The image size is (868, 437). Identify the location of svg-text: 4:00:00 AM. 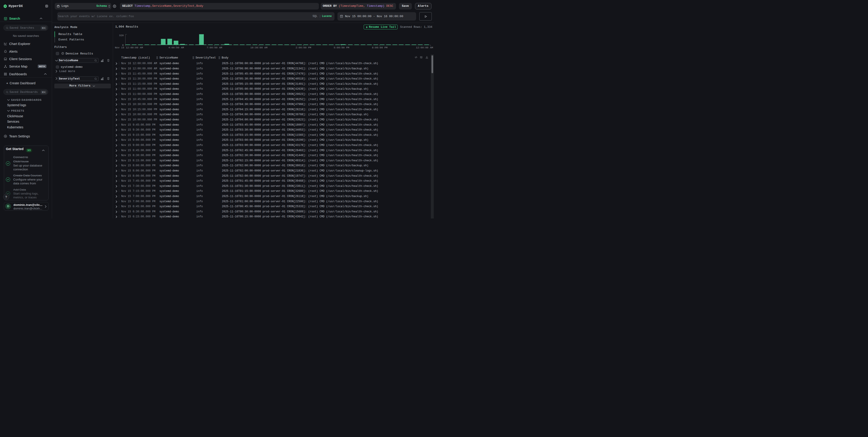
(176, 48).